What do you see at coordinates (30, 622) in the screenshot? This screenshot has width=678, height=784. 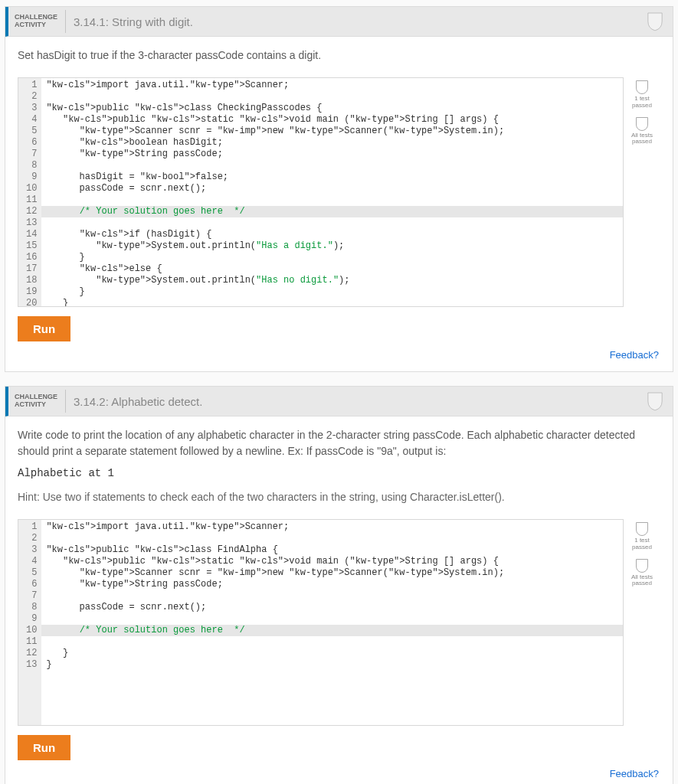 I see `line-gutter: 12345678910111213` at bounding box center [30, 622].